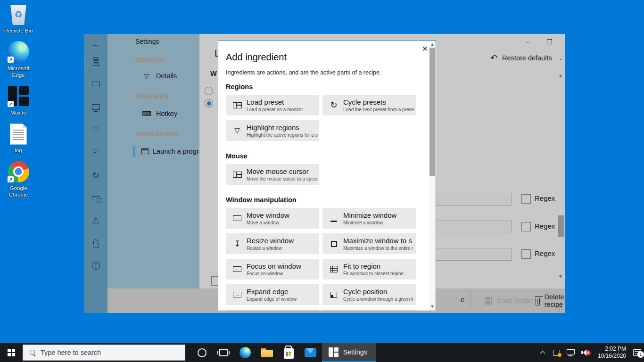 The width and height of the screenshot is (644, 362). I want to click on desktop-icon-log: log, so click(18, 138).